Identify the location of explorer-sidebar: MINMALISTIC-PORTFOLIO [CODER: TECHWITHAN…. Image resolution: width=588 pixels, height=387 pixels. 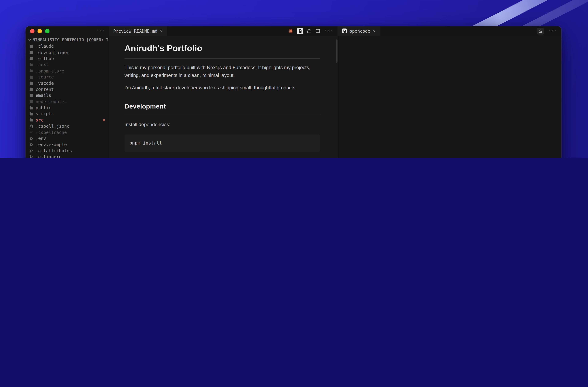
(67, 97).